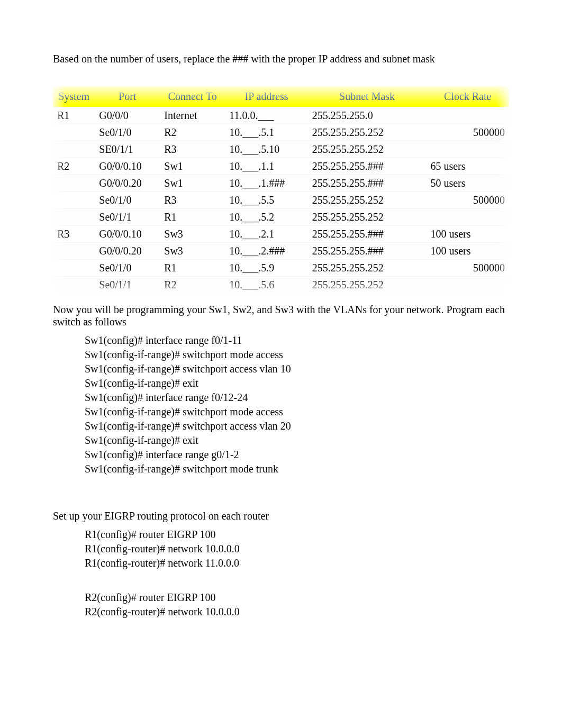 The height and width of the screenshot is (728, 562). I want to click on table-row: G0/0/0.20Sw110.___.1.###255.255.255.###5…, so click(281, 183).